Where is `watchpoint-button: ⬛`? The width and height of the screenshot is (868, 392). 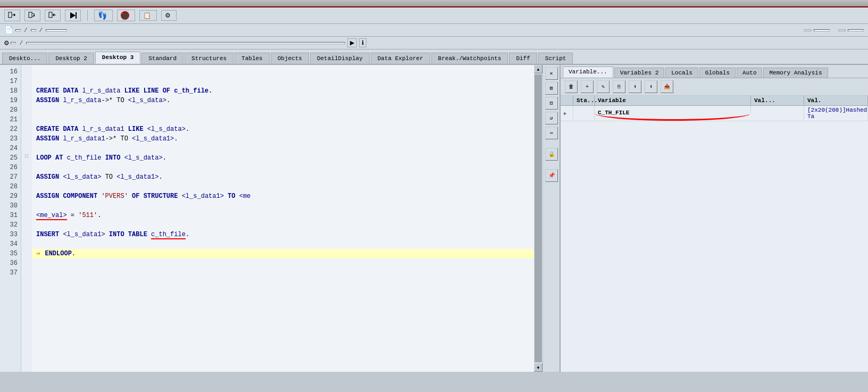
watchpoint-button: ⬛ is located at coordinates (126, 15).